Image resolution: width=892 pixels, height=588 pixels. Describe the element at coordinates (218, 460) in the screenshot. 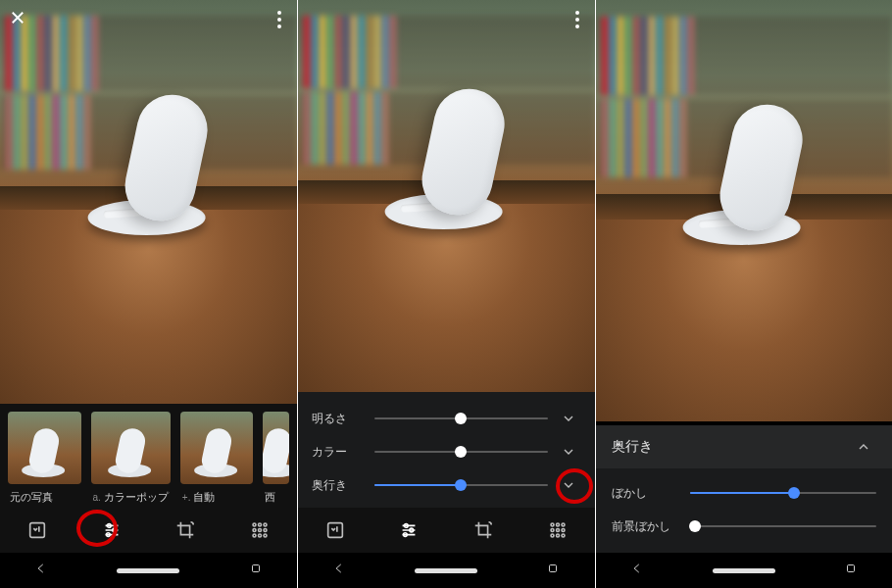

I see `filter-item-auto: +.自動` at that location.